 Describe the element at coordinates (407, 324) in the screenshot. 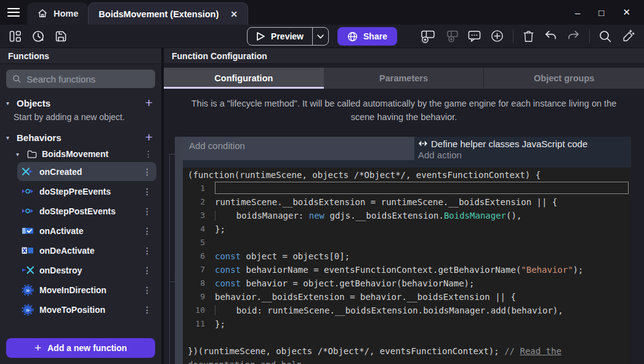

I see `code-line-11: 11};` at that location.